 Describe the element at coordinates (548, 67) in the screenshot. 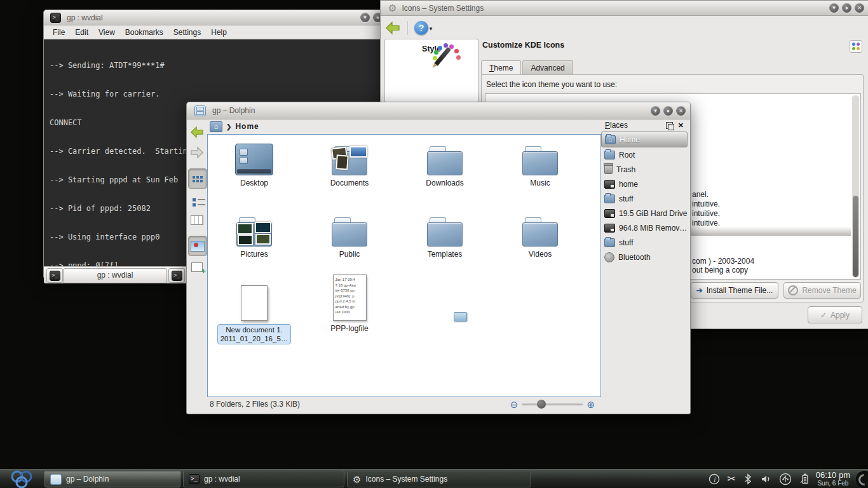

I see `tab-advanced: Advanced` at that location.